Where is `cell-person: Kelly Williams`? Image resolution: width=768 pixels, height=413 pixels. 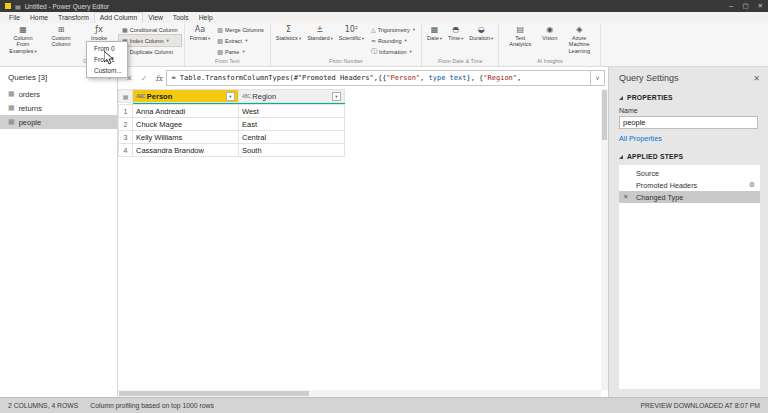
cell-person: Kelly Williams is located at coordinates (186, 138).